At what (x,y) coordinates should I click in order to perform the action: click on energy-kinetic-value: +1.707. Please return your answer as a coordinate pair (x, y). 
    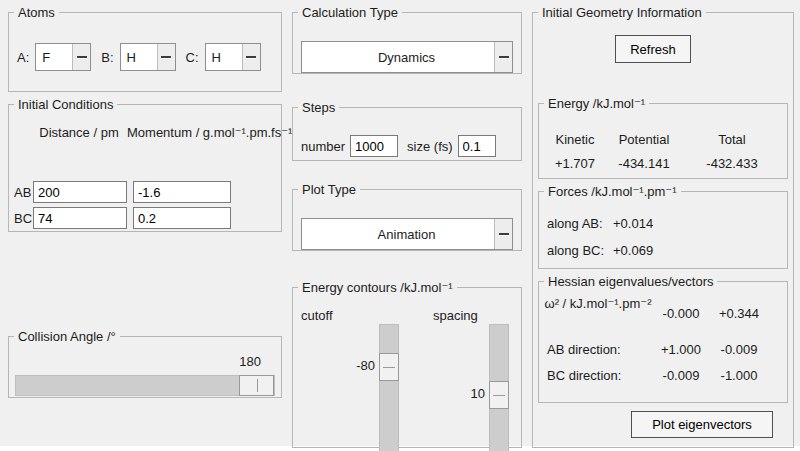
    Looking at the image, I should click on (575, 164).